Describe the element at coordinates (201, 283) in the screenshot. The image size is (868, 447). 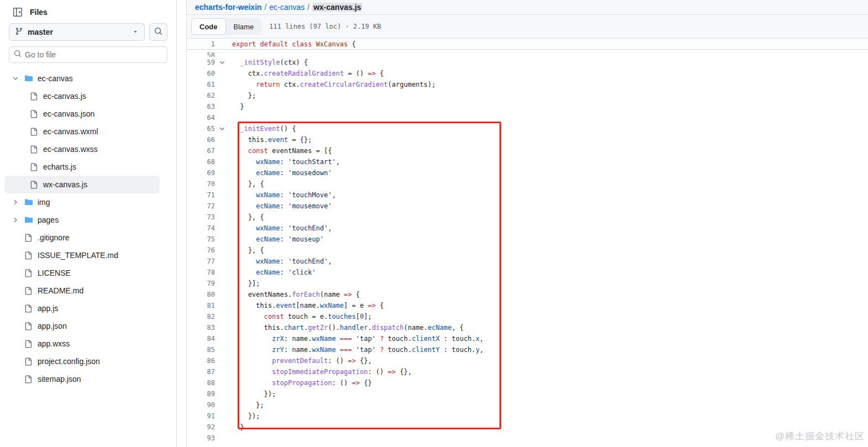
I see `line-number: 79` at that location.